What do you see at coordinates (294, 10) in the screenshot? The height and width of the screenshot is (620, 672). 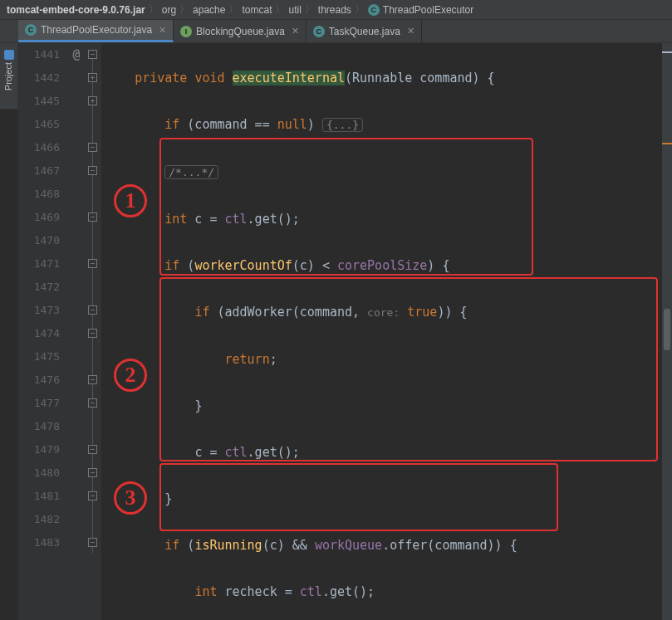 I see `breadcrumb-pkg: util` at bounding box center [294, 10].